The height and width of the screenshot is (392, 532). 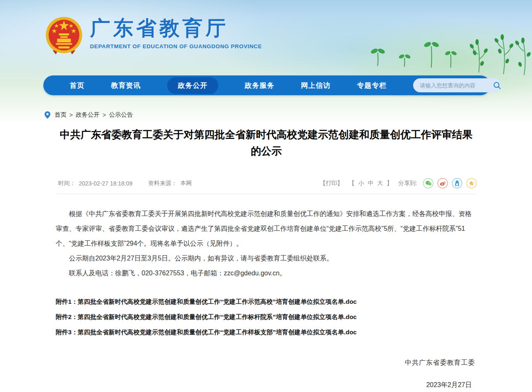 I want to click on fontsize-bracket-close: 】, so click(x=390, y=183).